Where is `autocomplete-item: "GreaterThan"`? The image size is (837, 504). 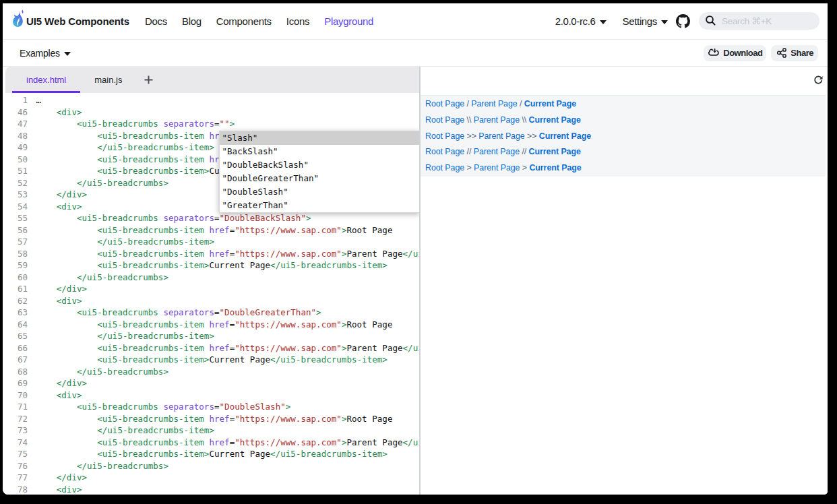
autocomplete-item: "GreaterThan" is located at coordinates (319, 206).